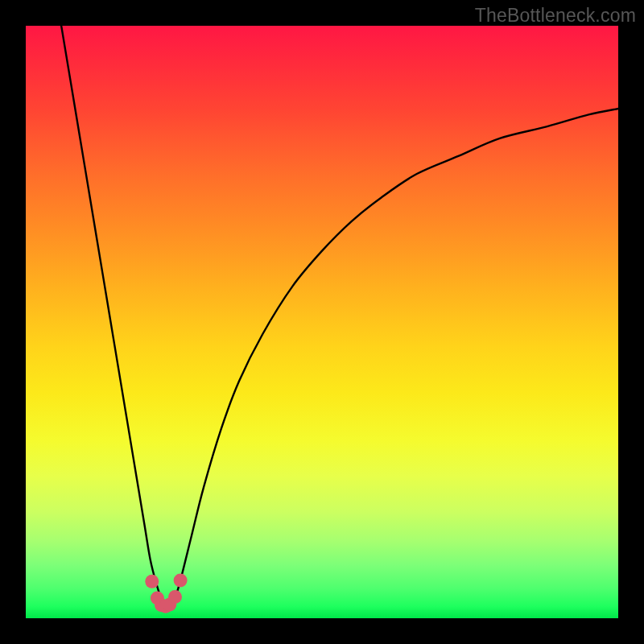 The image size is (644, 644). I want to click on watermark-text: TheBottleneck.com, so click(555, 16).